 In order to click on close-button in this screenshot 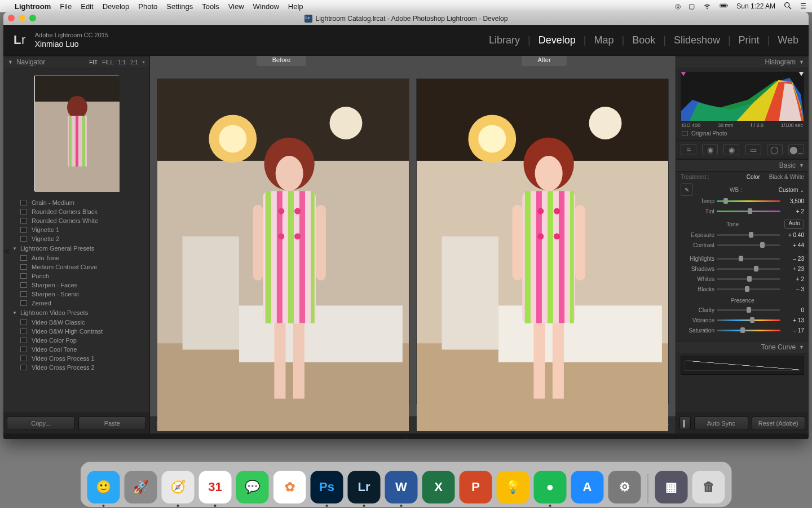, I will do `click(11, 18)`.